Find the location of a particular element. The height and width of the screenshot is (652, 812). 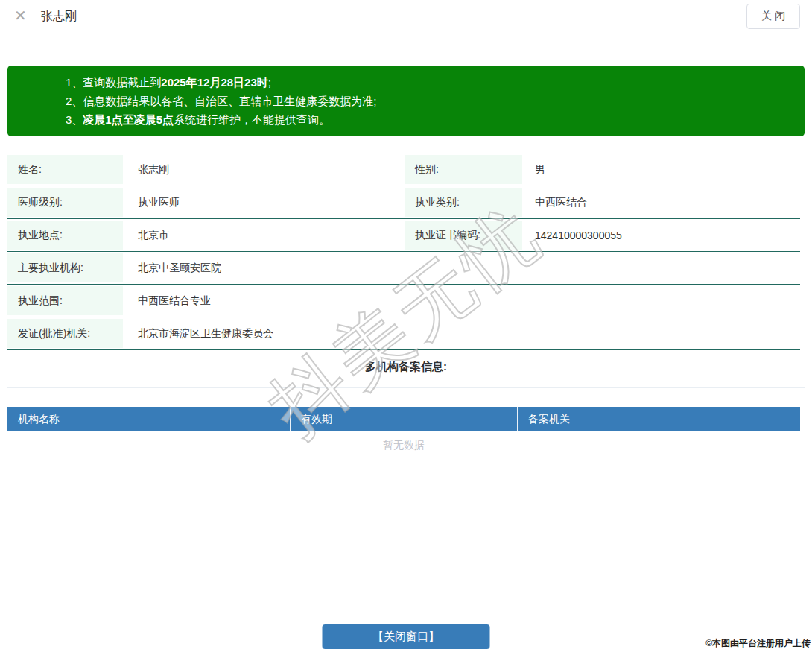

table-row: 发证(批准)机关: 北京市海淀区卫生健康委员会 is located at coordinates (404, 334).